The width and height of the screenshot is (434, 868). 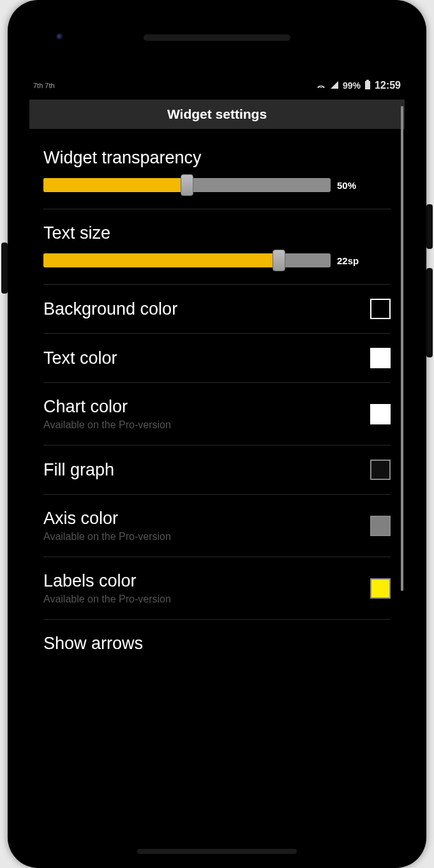 I want to click on axis-color-subtitle: Available on the Pro-version, so click(x=107, y=537).